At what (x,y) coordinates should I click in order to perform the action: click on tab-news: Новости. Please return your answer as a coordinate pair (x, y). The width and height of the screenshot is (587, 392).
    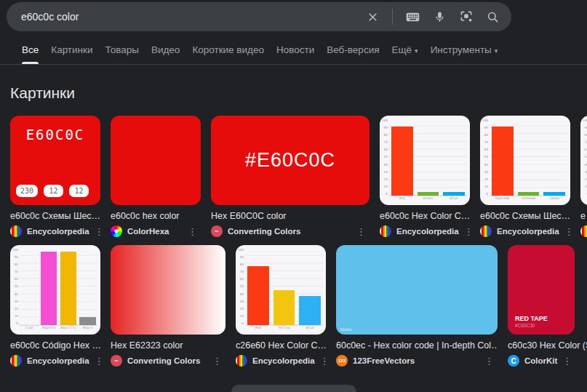
    Looking at the image, I should click on (295, 54).